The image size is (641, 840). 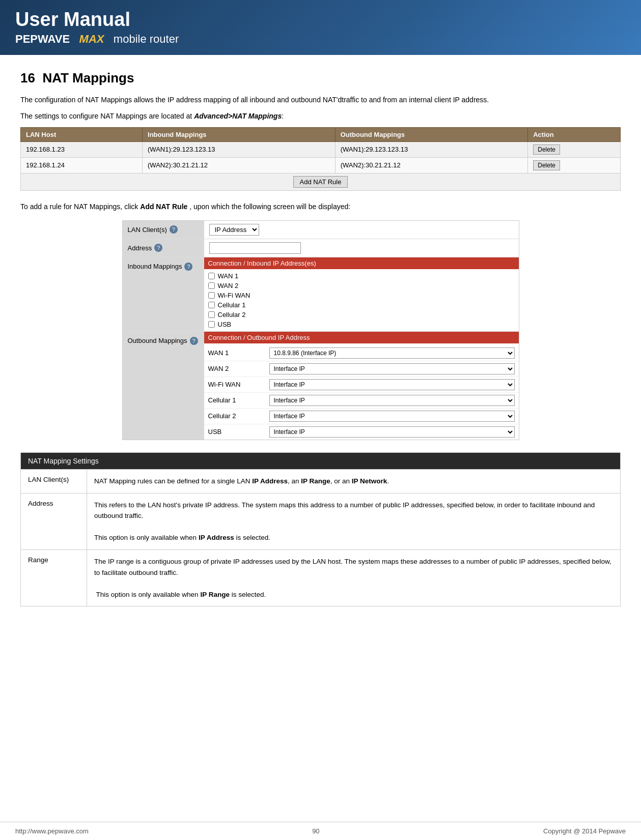 What do you see at coordinates (228, 276) in the screenshot?
I see `inbound-wan1-label: WAN 1` at bounding box center [228, 276].